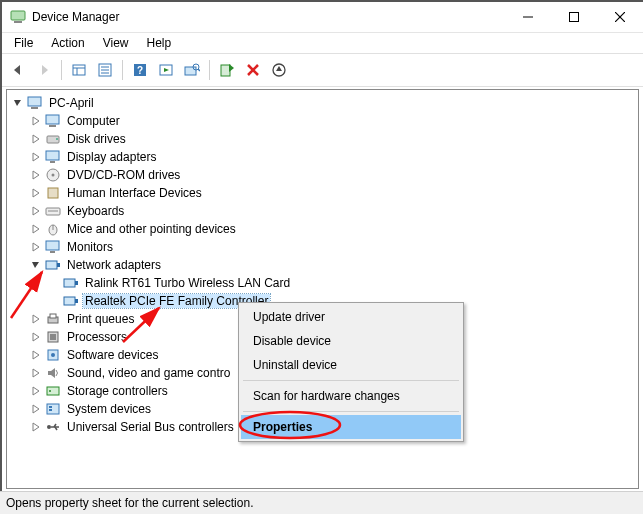  What do you see at coordinates (324, 175) in the screenshot?
I see `tree-category: DVD/CD-ROM drives` at bounding box center [324, 175].